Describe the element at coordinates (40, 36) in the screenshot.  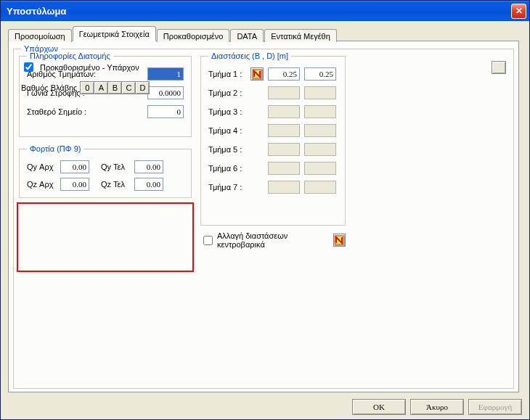
I see `tab-simulation: Προσομοίωση` at that location.